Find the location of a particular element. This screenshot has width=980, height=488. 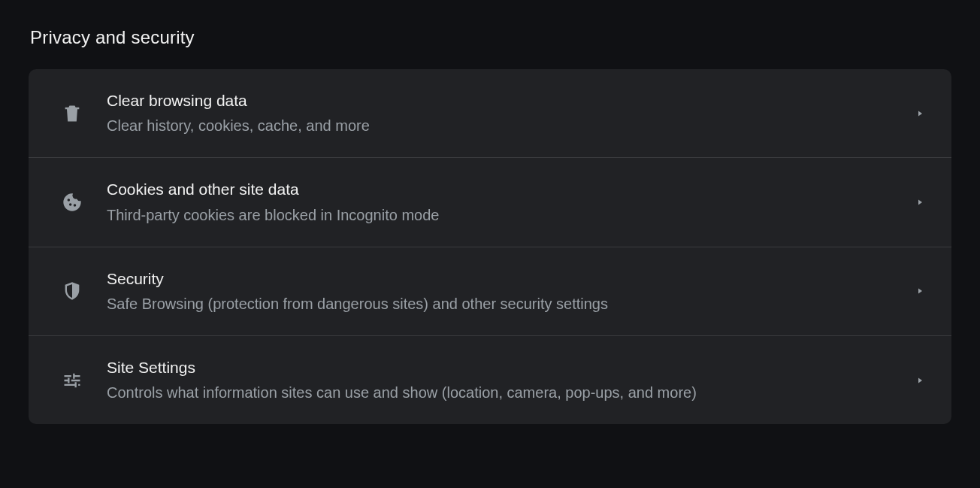

row-title: Cookies and other site data is located at coordinates (504, 189).